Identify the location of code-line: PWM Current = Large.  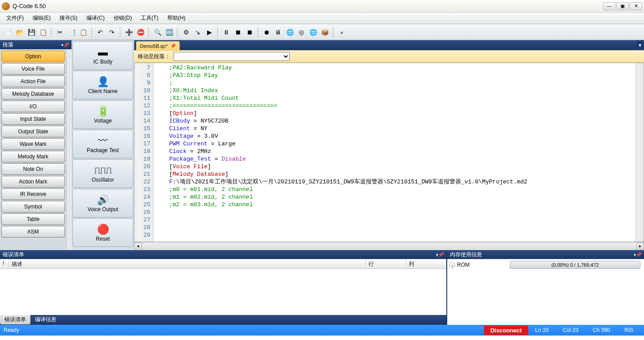
(394, 144).